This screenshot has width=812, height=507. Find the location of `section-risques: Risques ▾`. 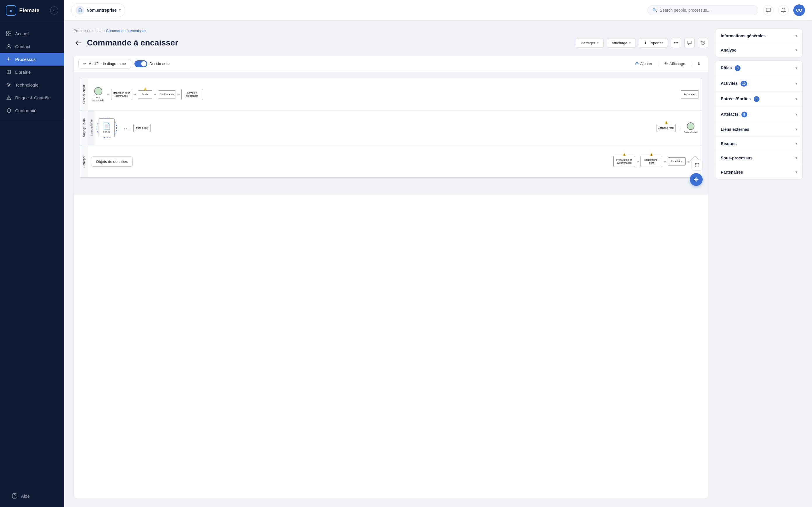

section-risques: Risques ▾ is located at coordinates (759, 144).